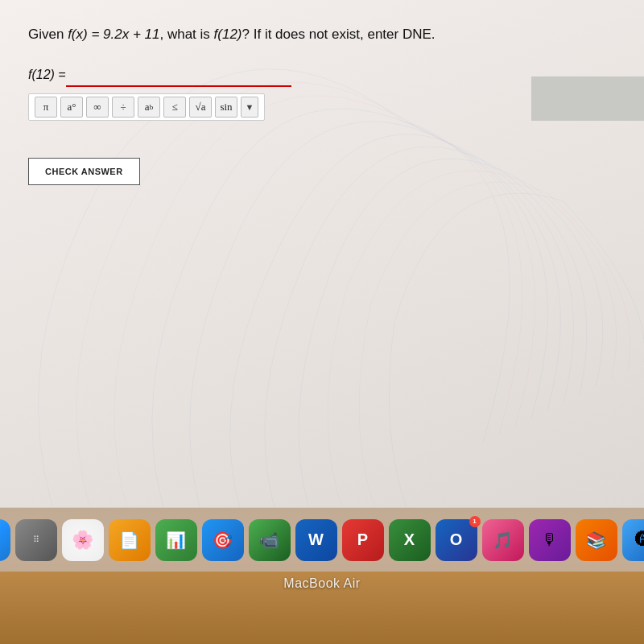  Describe the element at coordinates (149, 107) in the screenshot. I see `superscript-button: ab` at that location.